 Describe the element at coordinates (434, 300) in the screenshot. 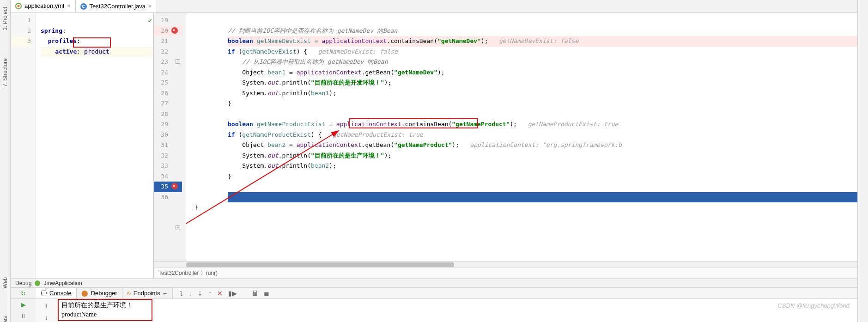

I see `debug-panel: Debug JmwApplication ↻ 🖵 Console ⬤ Debug…` at that location.